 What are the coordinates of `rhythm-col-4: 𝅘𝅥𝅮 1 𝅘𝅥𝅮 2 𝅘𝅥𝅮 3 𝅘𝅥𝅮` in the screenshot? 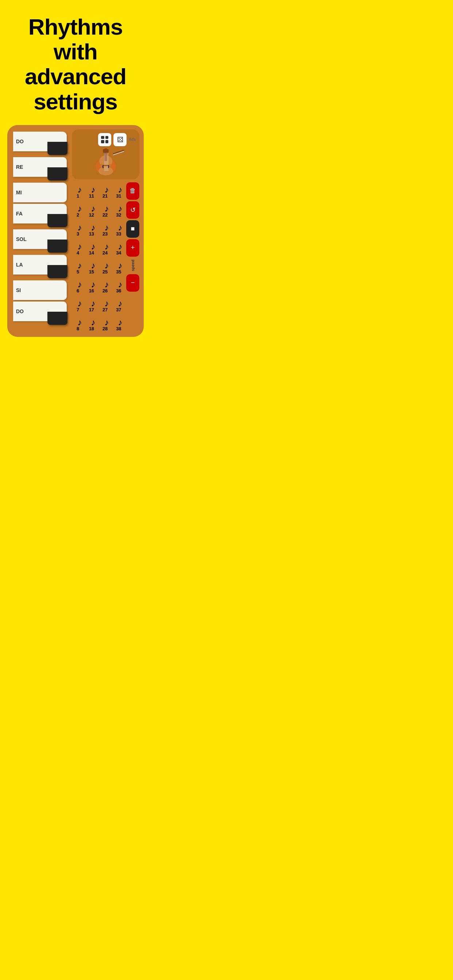 It's located at (78, 257).